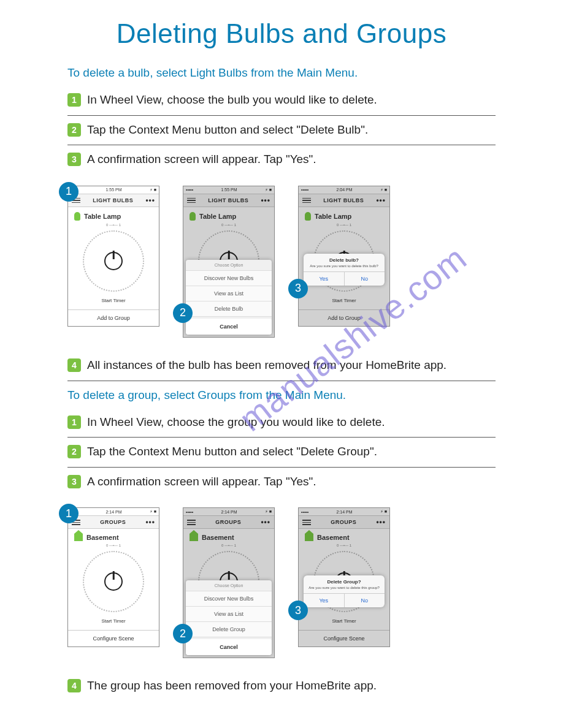 This screenshot has height=728, width=563. Describe the element at coordinates (113, 200) in the screenshot. I see `nav-title: LIGHT BULBS` at that location.